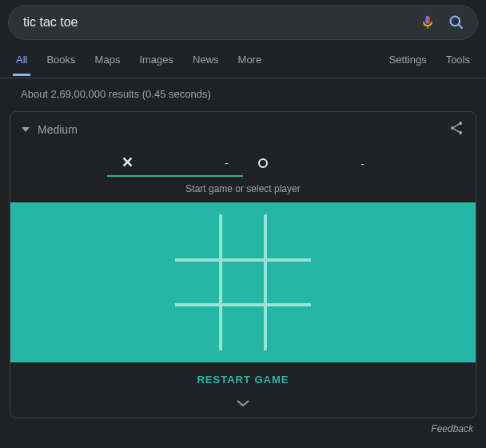  Describe the element at coordinates (214, 22) in the screenshot. I see `search-input` at that location.